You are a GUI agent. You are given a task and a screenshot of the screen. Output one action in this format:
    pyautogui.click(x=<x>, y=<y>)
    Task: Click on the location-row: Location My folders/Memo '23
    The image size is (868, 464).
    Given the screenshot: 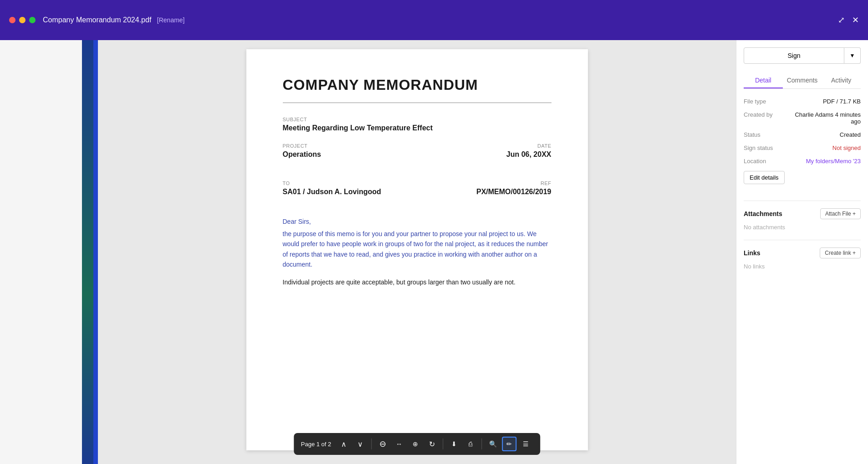 What is the action you would take?
    pyautogui.click(x=802, y=161)
    